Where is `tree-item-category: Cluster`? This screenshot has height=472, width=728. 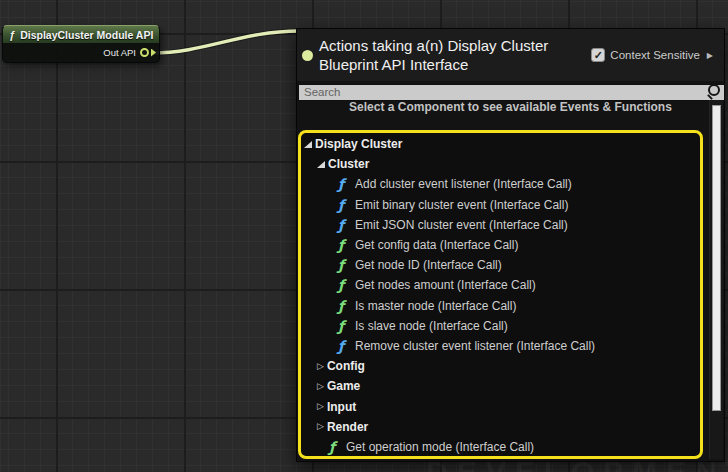
tree-item-category: Cluster is located at coordinates (500, 164).